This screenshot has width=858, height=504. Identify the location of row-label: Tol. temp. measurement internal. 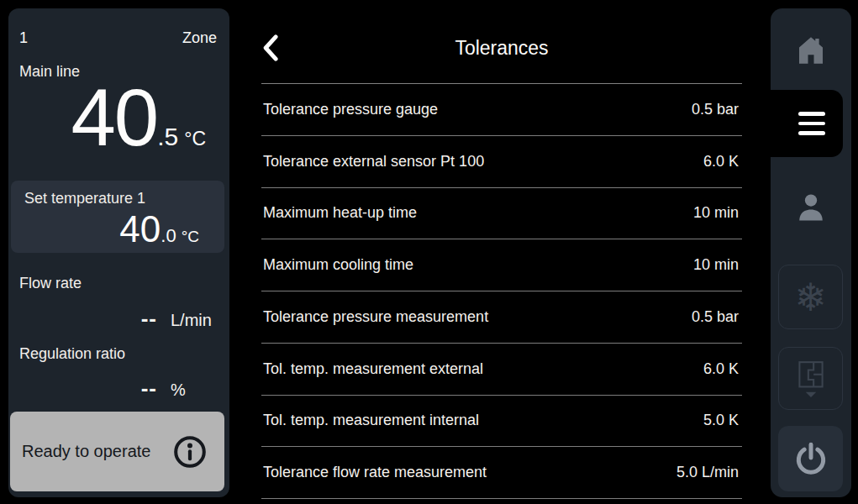
(370, 420).